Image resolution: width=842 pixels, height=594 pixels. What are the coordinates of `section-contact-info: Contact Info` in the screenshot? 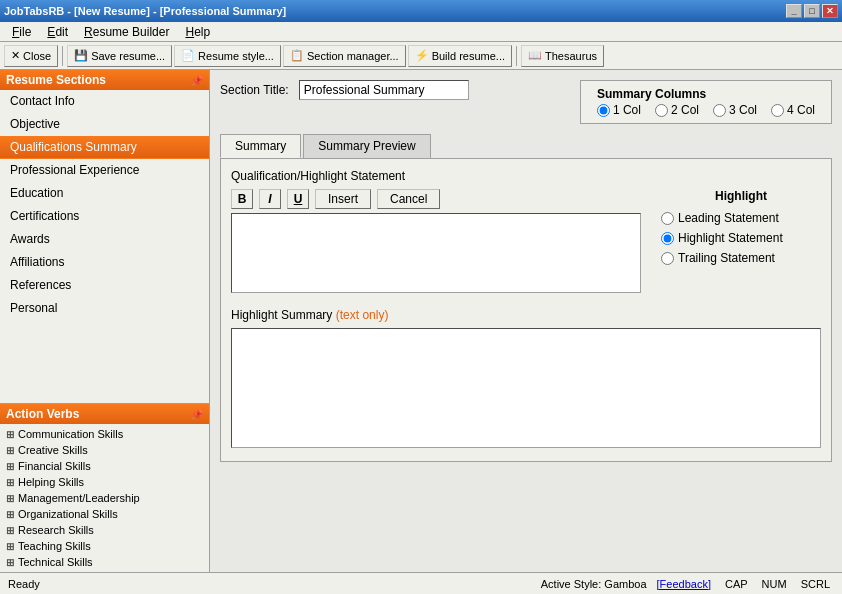 It's located at (104, 102).